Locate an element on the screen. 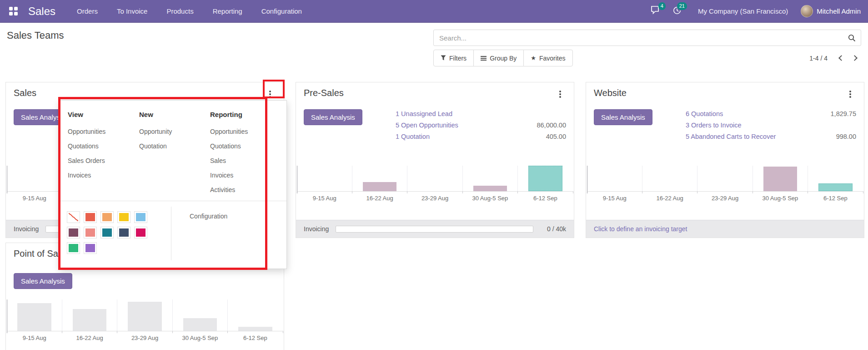 Image resolution: width=868 pixels, height=350 pixels. color-swatch-yellow is located at coordinates (124, 217).